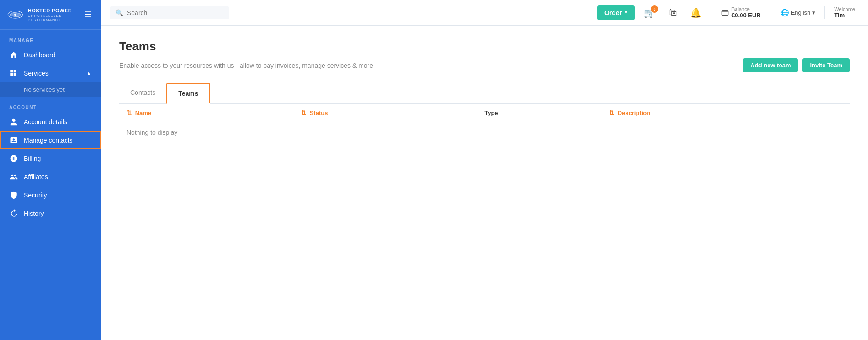 The image size is (868, 340). Describe the element at coordinates (746, 16) in the screenshot. I see `balance-amount: €0.00 EUR` at that location.